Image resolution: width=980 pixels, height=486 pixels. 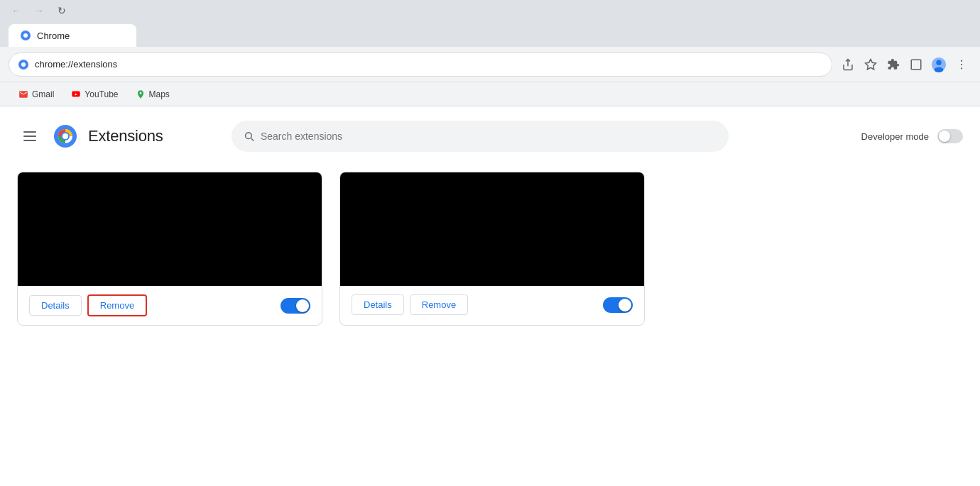 I want to click on share-button, so click(x=848, y=65).